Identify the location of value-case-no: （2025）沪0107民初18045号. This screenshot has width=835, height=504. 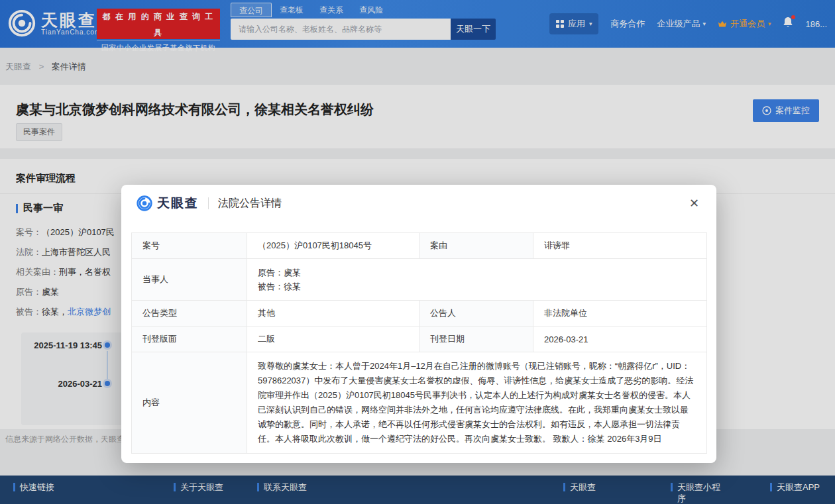
(333, 246).